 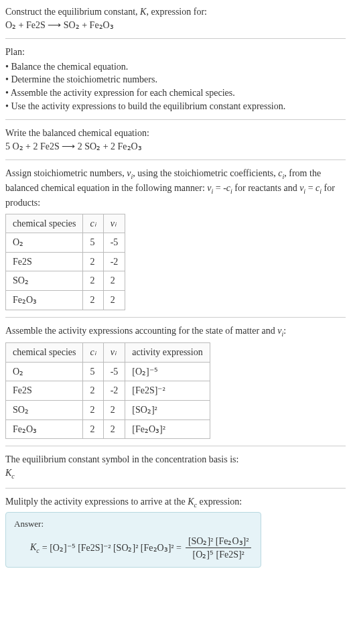 What do you see at coordinates (167, 410) in the screenshot?
I see `table-cell: [SO₂]²` at bounding box center [167, 410].